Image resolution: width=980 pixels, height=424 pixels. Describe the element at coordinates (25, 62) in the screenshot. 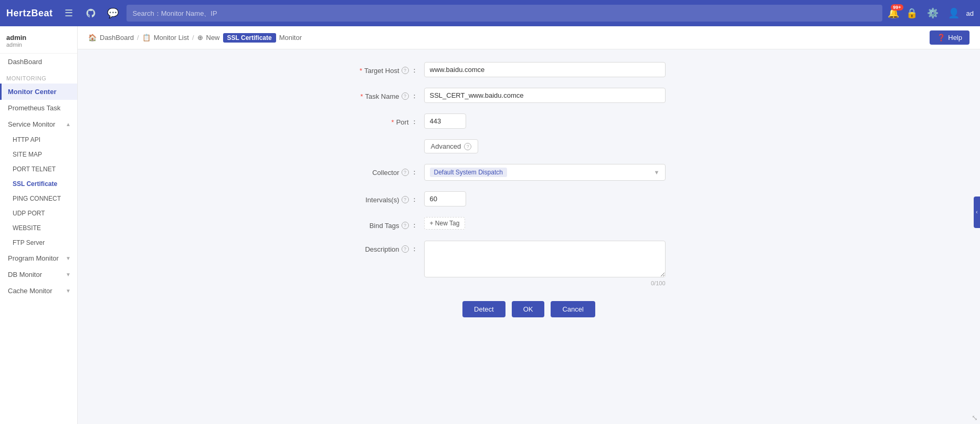

I see `sidebar-dashboard-label: DashBoard` at that location.